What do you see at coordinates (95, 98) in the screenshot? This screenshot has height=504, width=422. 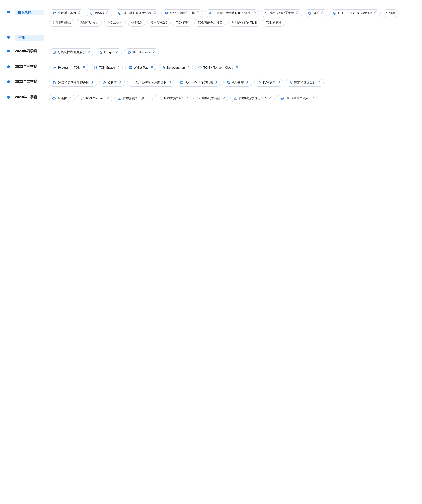 I see `tag-item: TON Connect` at bounding box center [95, 98].